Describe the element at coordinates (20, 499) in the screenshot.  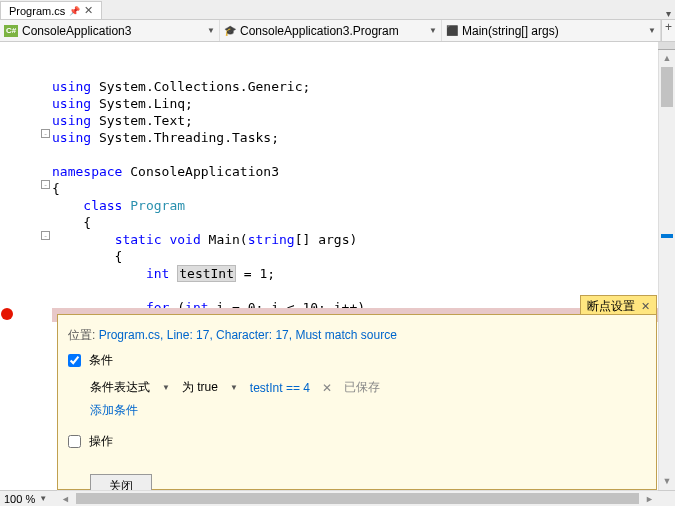
I see `zoom-level: 100 %` at that location.